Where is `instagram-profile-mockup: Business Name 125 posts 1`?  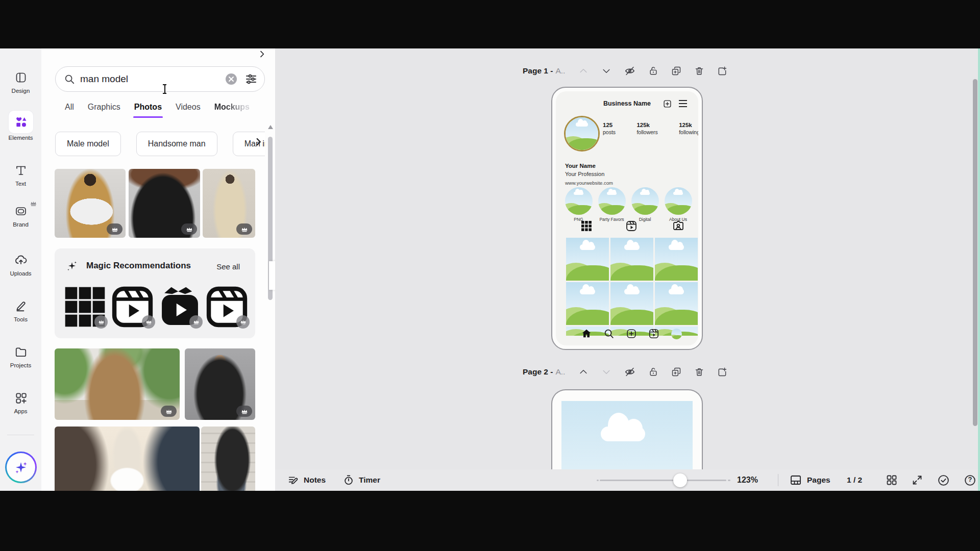 instagram-profile-mockup: Business Name 125 posts 1 is located at coordinates (627, 218).